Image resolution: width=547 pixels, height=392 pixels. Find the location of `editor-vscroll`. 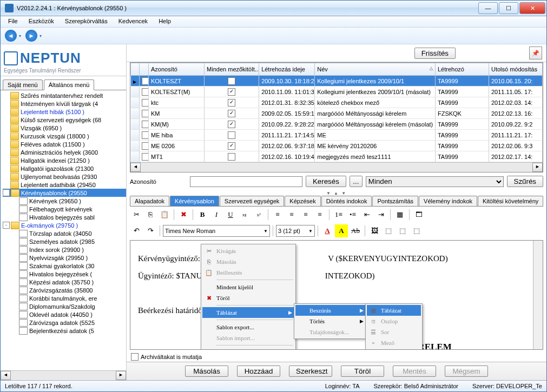

editor-vscroll is located at coordinates (538, 295).